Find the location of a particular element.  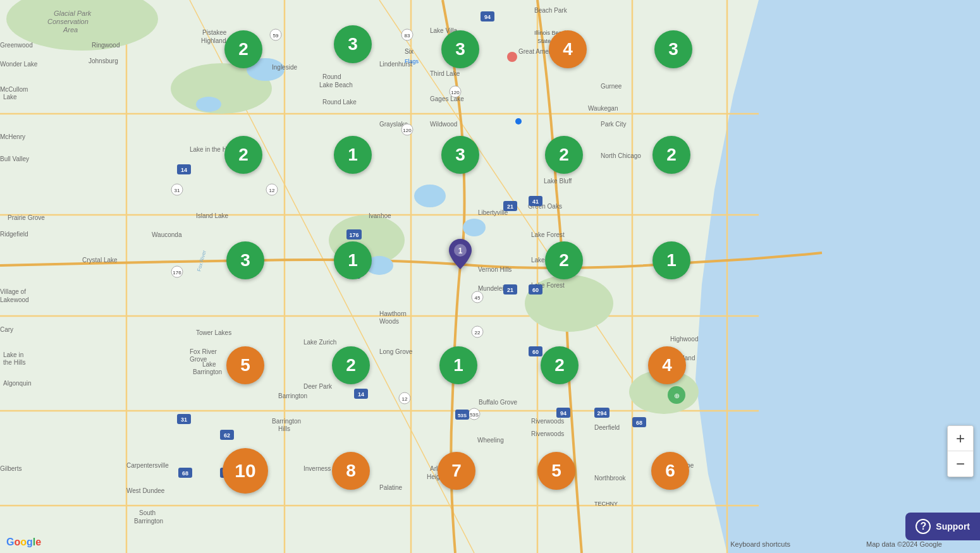

map-attribution: Map data ©2024 Google is located at coordinates (904, 544).